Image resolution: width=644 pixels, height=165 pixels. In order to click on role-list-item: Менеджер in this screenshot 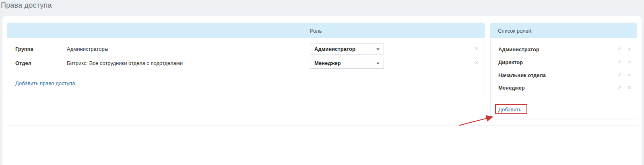, I will do `click(512, 88)`.